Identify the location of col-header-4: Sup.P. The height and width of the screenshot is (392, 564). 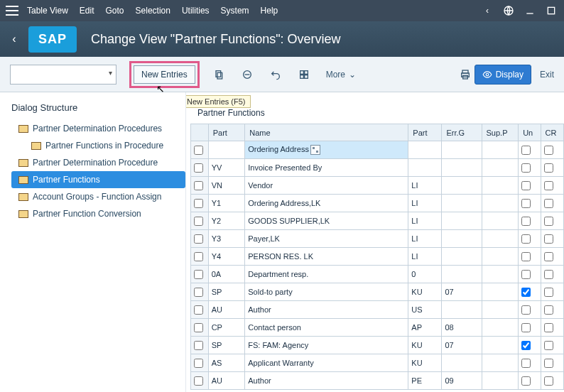
(500, 133).